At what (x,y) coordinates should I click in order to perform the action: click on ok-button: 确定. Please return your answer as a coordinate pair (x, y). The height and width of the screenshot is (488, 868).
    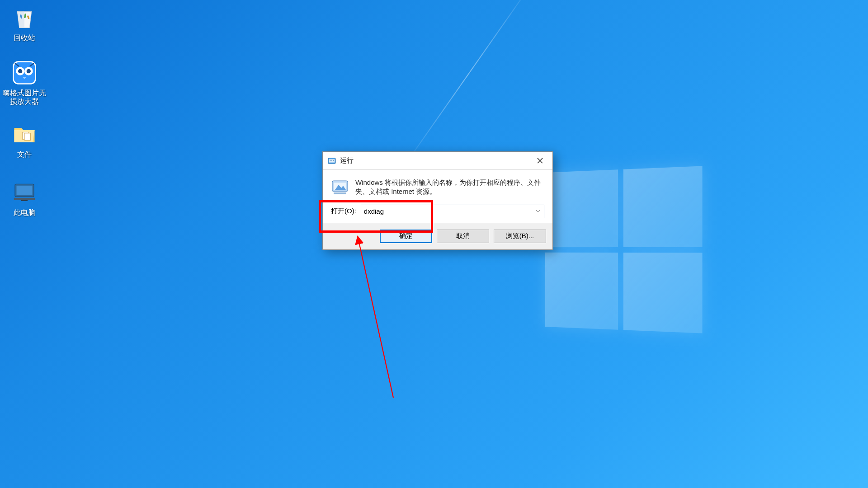
    Looking at the image, I should click on (406, 236).